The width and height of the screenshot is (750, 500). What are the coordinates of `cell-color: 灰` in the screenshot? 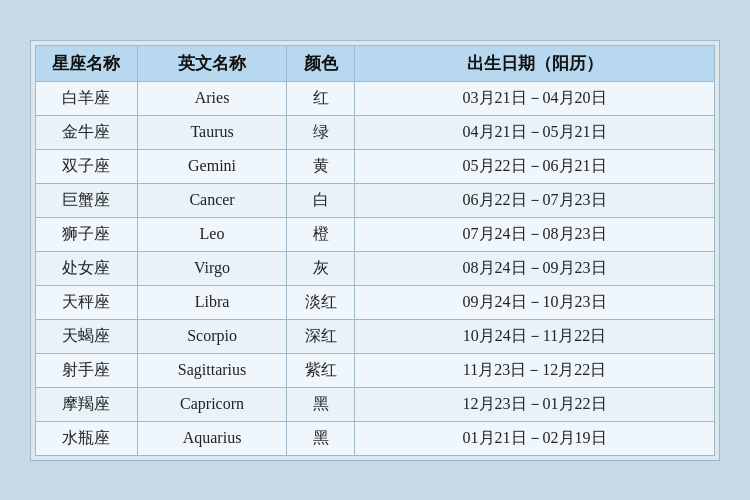 It's located at (321, 268).